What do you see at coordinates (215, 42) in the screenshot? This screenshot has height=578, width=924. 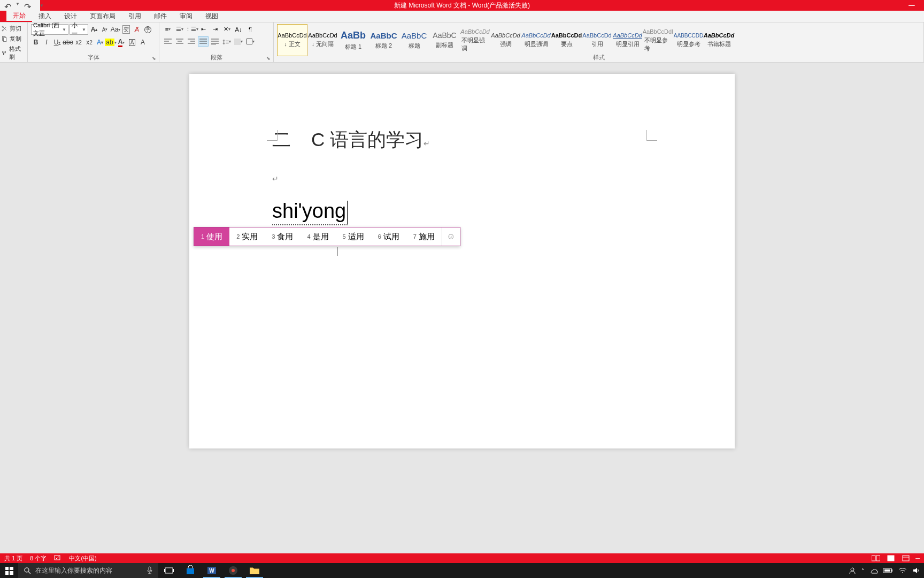 I see `distributed-button` at bounding box center [215, 42].